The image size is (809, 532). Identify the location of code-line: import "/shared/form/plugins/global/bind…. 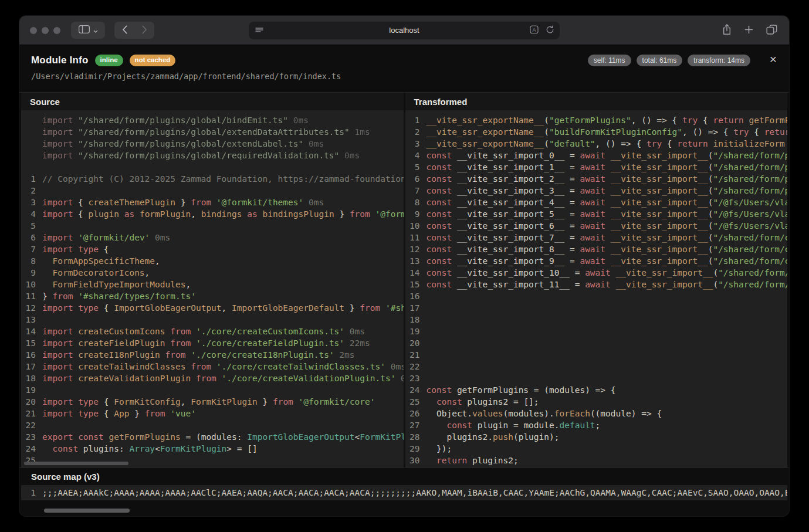
(212, 120).